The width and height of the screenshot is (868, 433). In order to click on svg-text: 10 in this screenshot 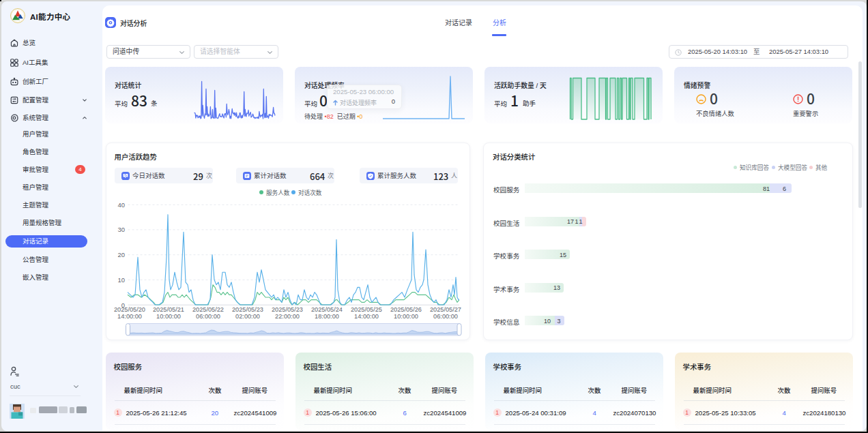, I will do `click(121, 280)`.